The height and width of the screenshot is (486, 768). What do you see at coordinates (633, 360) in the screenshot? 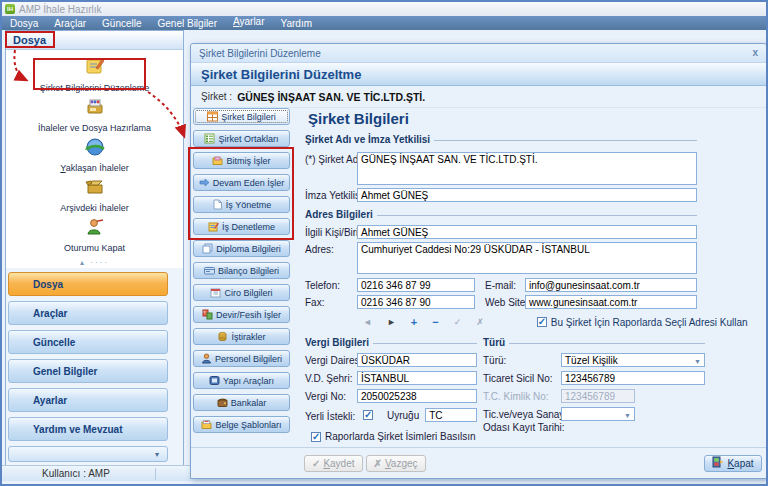
I see `type-select: Tüzel Kişilik▼` at bounding box center [633, 360].